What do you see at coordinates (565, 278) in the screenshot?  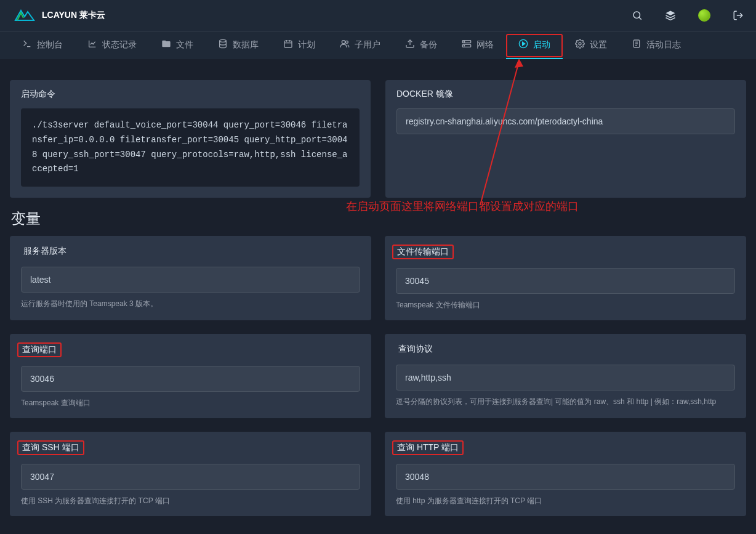 I see `variable-panel: 文件传输端口 Teamspeak 文件传输端口` at bounding box center [565, 278].